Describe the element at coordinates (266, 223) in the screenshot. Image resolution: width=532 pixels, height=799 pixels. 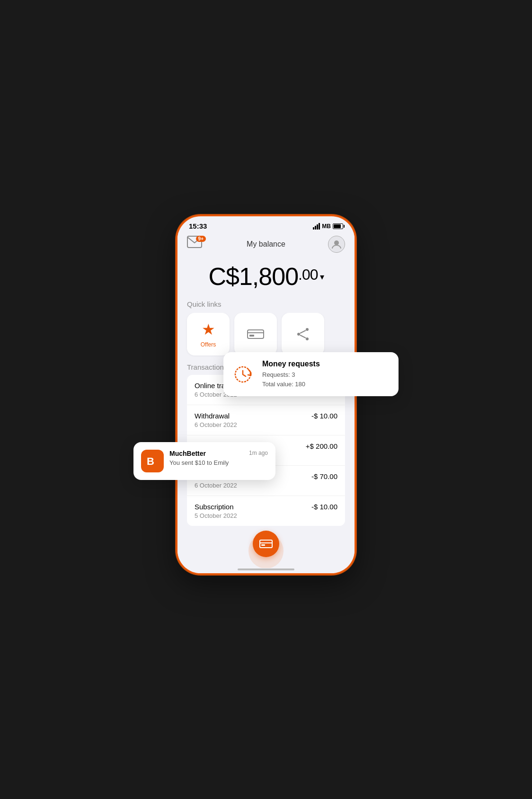
I see `notch` at that location.